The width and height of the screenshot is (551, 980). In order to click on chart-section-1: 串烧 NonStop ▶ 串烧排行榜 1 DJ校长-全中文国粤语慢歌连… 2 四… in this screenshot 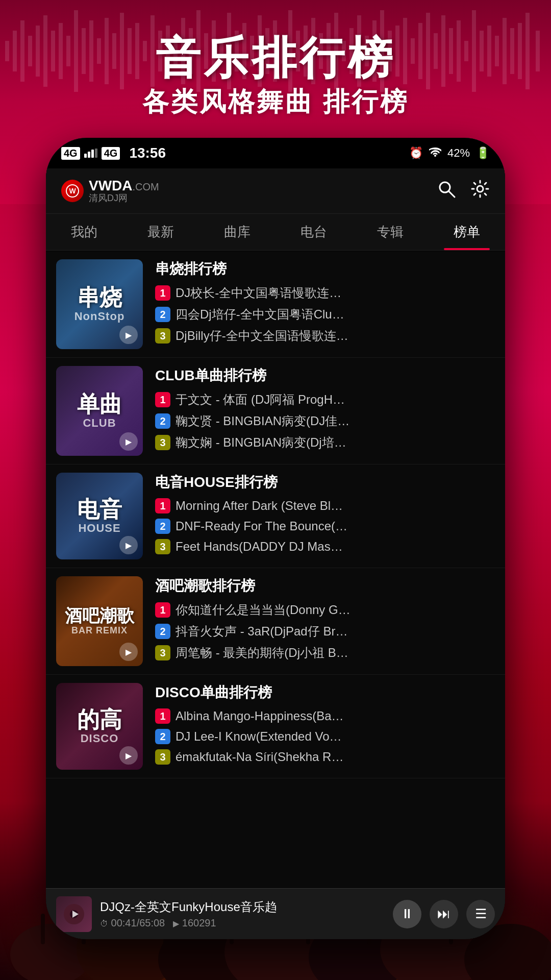, I will do `click(276, 304)`.